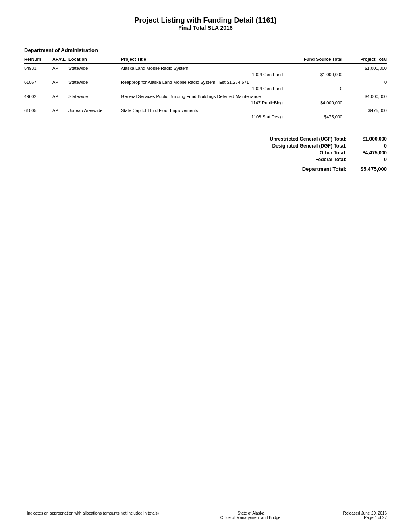  I want to click on fund-line-amount: $475,000, so click(314, 117).